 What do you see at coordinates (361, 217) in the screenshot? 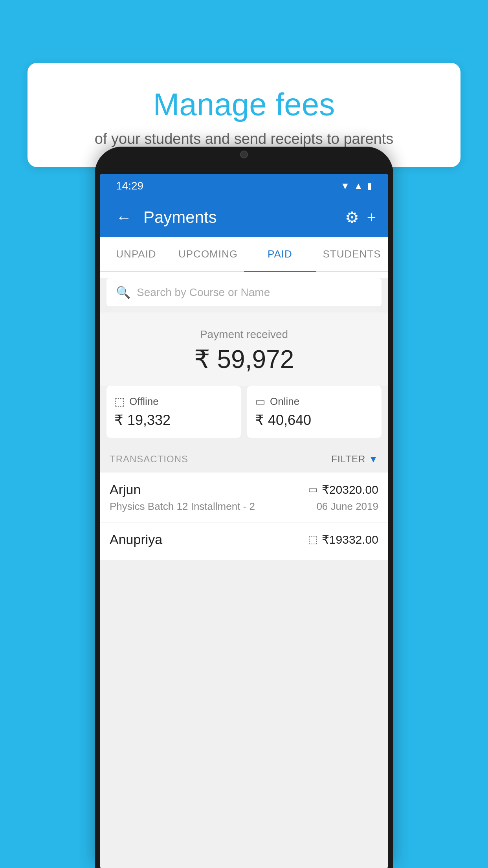
I see `top-actions: ⚙ +` at bounding box center [361, 217].